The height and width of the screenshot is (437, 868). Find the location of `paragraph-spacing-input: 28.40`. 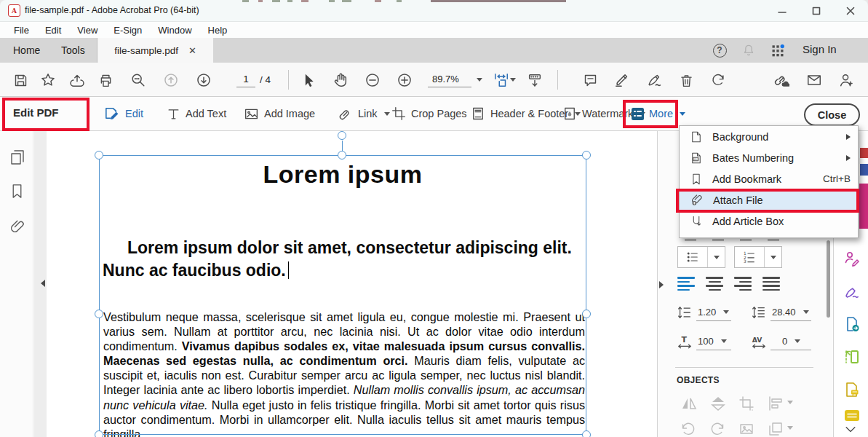

paragraph-spacing-input: 28.40 is located at coordinates (791, 312).